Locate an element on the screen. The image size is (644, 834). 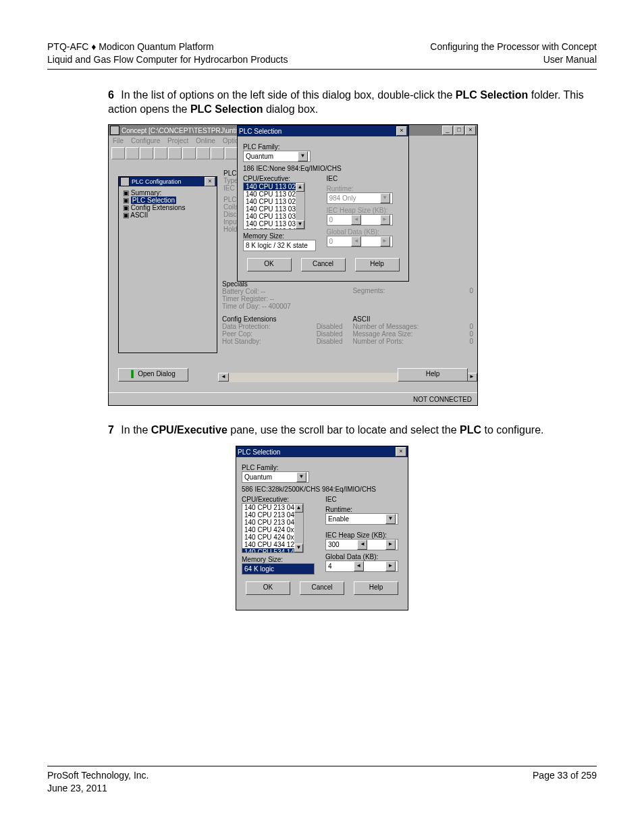
tree-item-summary: ▣ Summary: is located at coordinates (167, 193).